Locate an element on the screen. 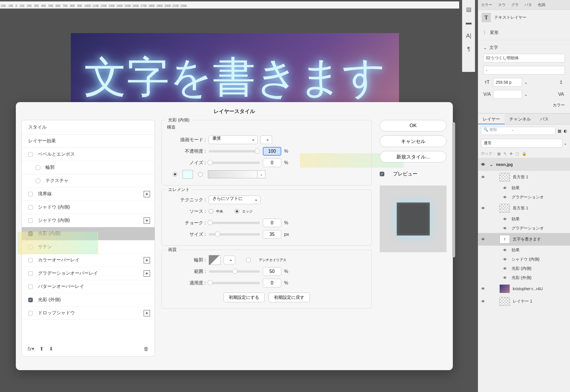 The width and height of the screenshot is (570, 392). gradient-swatch: ⌄ is located at coordinates (237, 174).